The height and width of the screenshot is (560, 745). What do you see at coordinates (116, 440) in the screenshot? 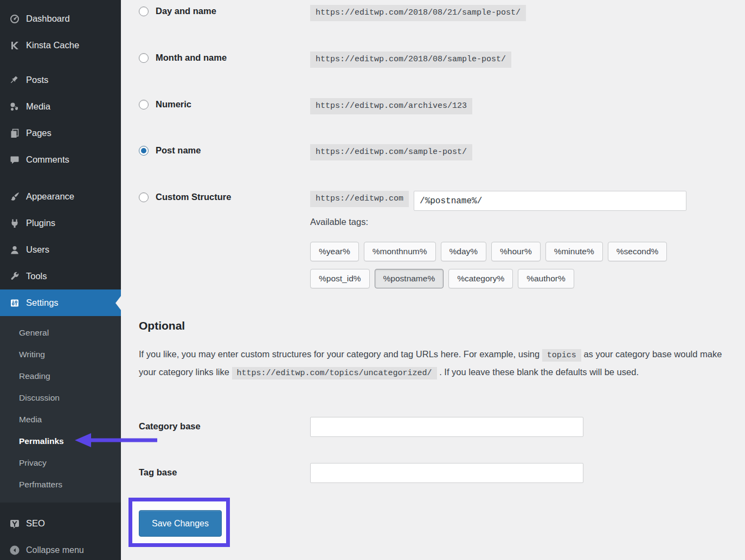
I see `permalinks-arrow-annotation` at bounding box center [116, 440].